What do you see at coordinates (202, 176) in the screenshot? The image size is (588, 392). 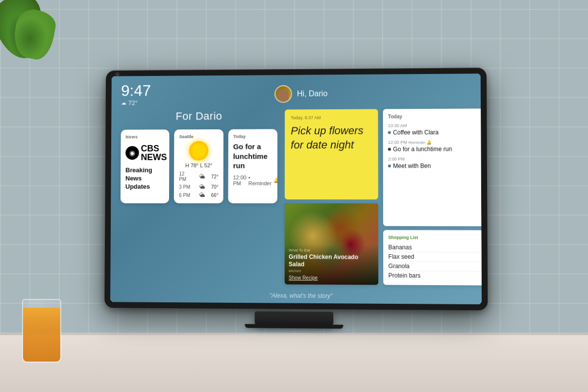 I see `weather-icon-1: 🌥` at bounding box center [202, 176].